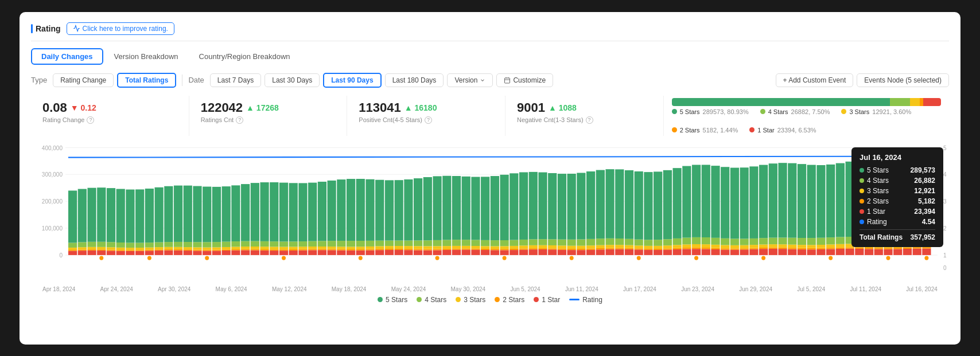 The height and width of the screenshot is (356, 980). I want to click on x-axis-label: Jun 23, 2024, so click(698, 289).